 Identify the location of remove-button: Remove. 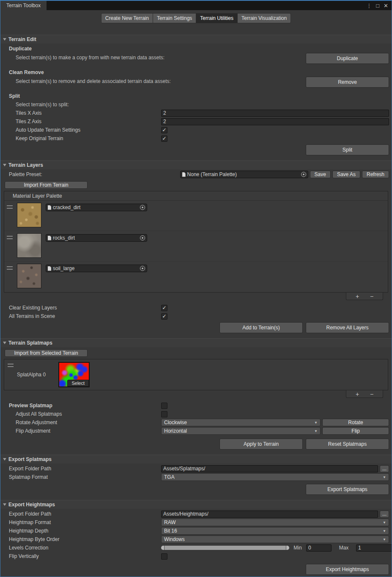
(348, 82).